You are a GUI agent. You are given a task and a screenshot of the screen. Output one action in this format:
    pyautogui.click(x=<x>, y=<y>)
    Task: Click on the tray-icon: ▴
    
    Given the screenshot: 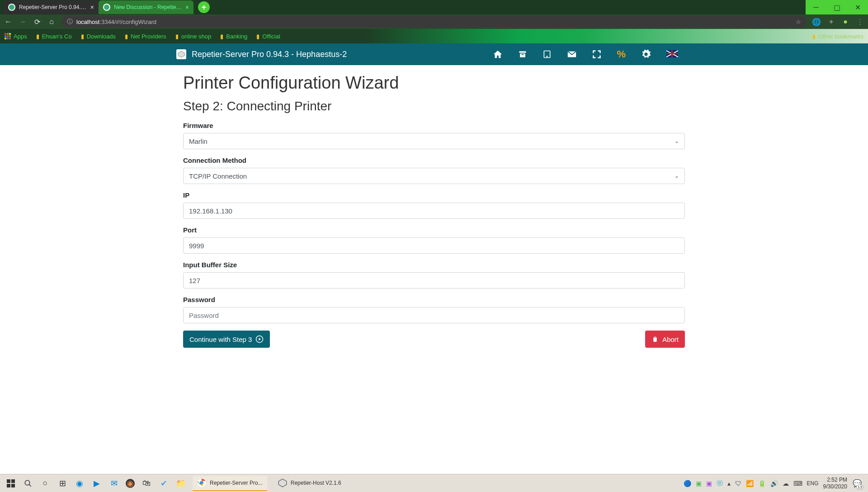 What is the action you would take?
    pyautogui.click(x=729, y=483)
    